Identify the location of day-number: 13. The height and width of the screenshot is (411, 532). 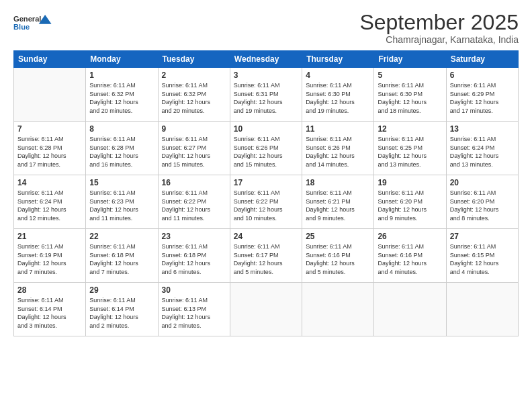
(482, 129).